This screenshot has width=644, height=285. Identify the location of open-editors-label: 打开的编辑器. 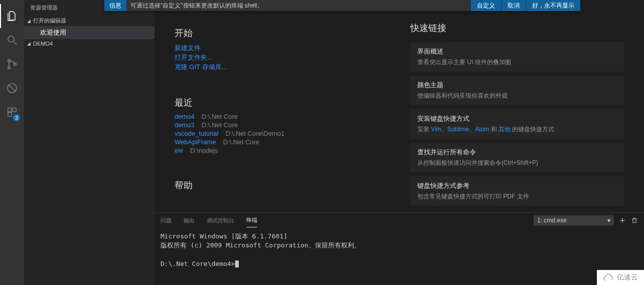
(50, 21).